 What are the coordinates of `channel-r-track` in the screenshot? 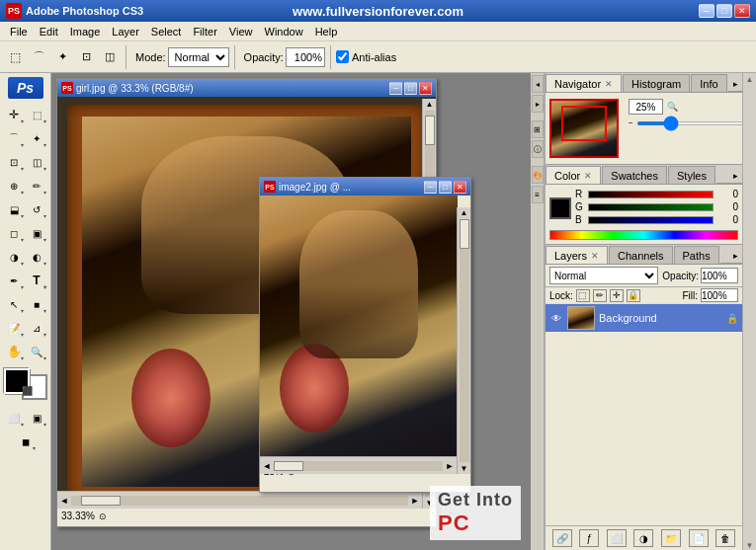 It's located at (650, 195).